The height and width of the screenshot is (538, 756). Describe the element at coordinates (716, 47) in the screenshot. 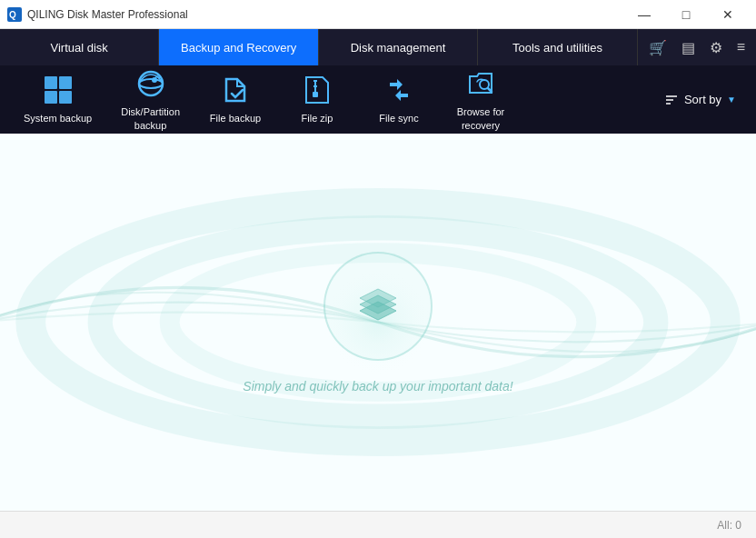

I see `gear-icon: ⚙` at that location.